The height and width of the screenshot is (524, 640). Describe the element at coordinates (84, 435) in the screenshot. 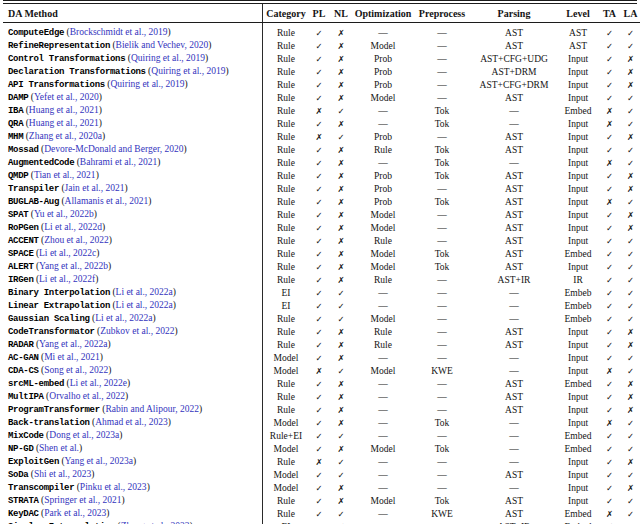

I see `citation-link: Dong et al., 2023a` at that location.